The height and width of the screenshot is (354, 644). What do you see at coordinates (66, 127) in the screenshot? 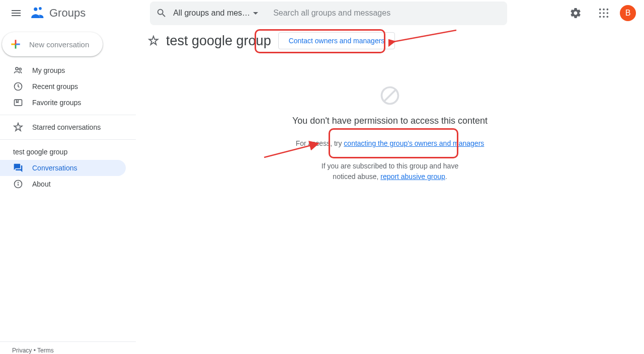
I see `sidebar-item-label: Starred conversations` at bounding box center [66, 127].